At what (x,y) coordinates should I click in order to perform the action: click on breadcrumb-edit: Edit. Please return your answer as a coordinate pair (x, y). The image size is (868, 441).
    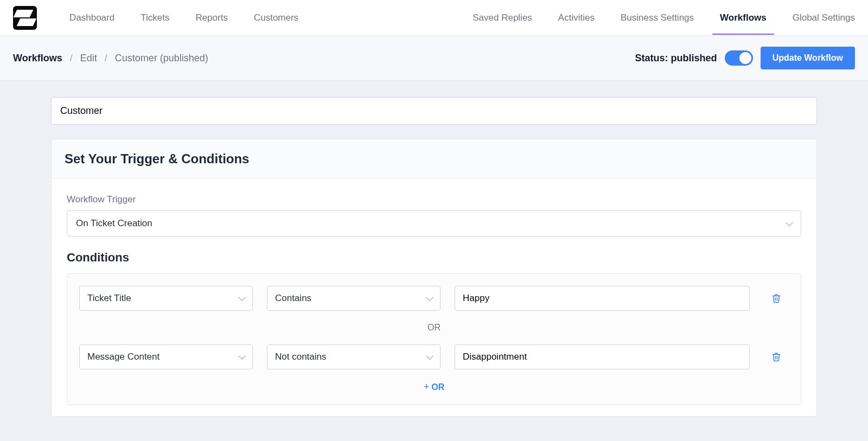
    Looking at the image, I should click on (89, 59).